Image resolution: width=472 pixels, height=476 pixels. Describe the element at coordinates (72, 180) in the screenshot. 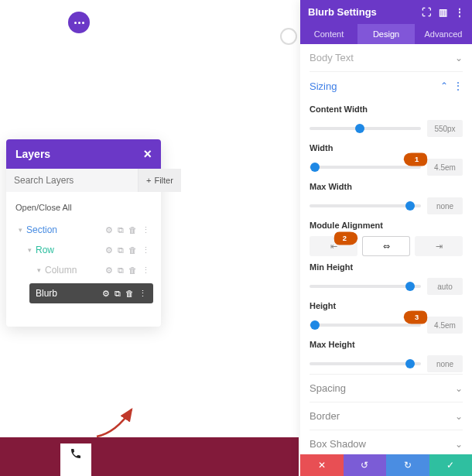

I see `search-input` at that location.